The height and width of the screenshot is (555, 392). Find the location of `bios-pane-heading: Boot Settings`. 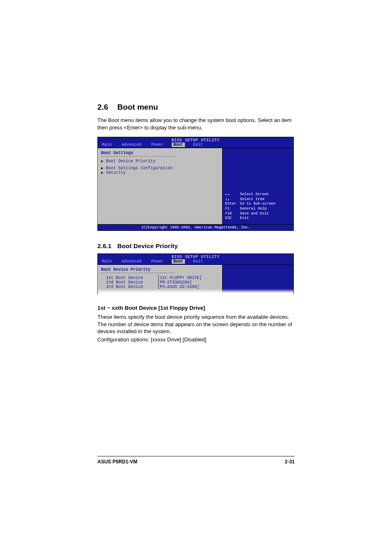

bios-pane-heading: Boot Settings is located at coordinates (160, 153).